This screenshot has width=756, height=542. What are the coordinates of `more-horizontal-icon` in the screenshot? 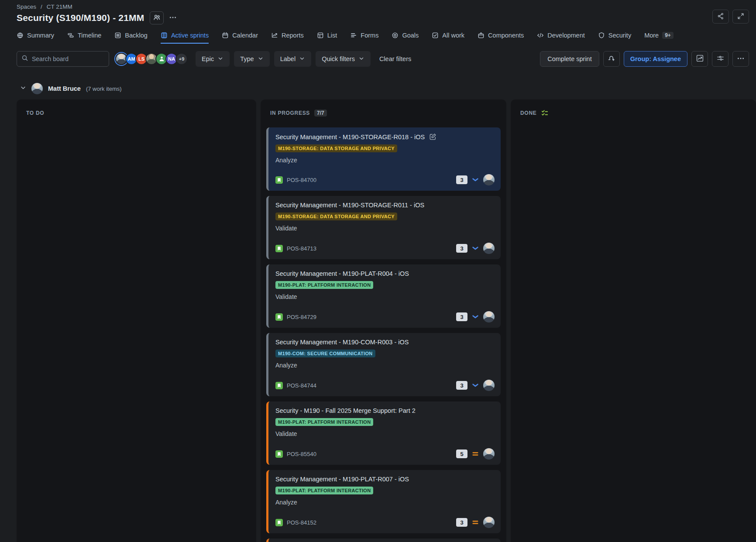 It's located at (173, 18).